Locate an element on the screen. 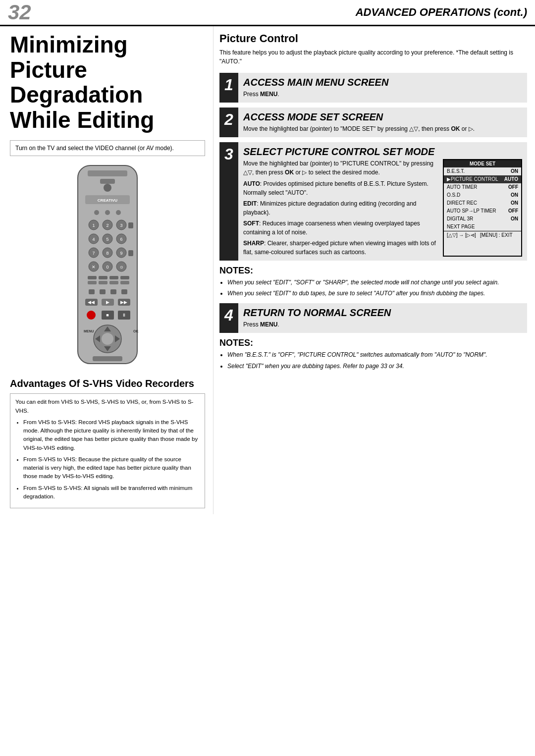  page-title: Minimizing Picture Degradation While Edi… is located at coordinates (107, 82).